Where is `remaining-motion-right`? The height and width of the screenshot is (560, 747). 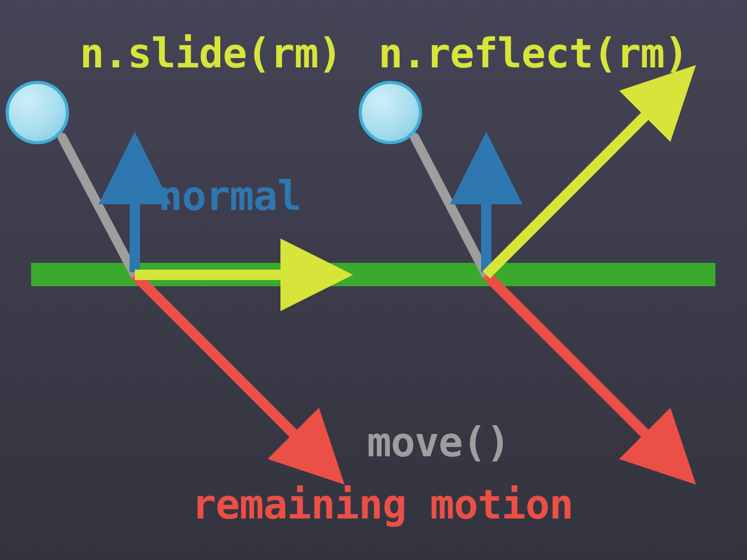
remaining-motion-right is located at coordinates (581, 369).